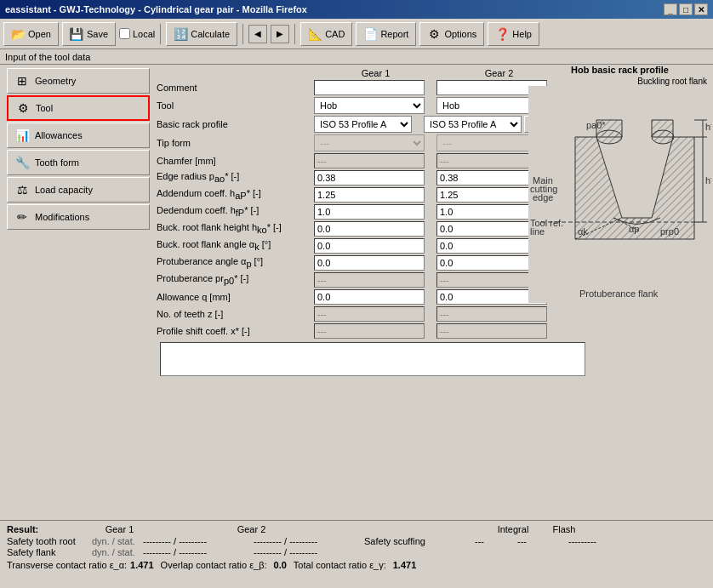 Image resolution: width=713 pixels, height=588 pixels. Describe the element at coordinates (356, 57) in the screenshot. I see `section-header: Input of the tool data` at that location.